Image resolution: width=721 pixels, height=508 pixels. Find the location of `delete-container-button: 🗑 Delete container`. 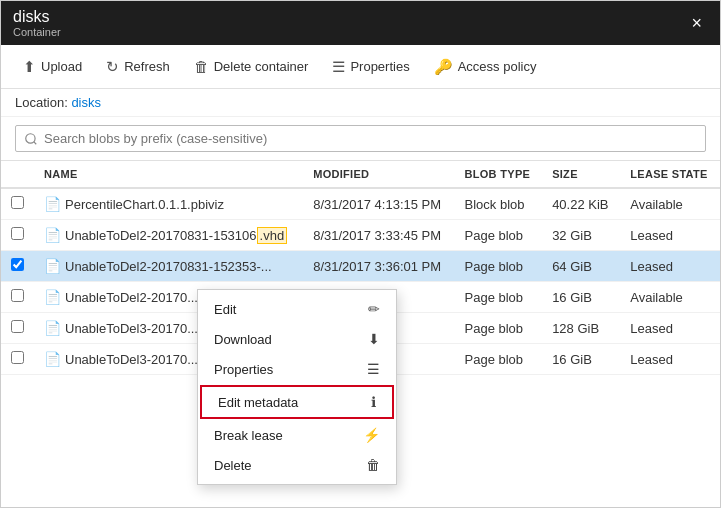

delete-container-button: 🗑 Delete container is located at coordinates (252, 66).